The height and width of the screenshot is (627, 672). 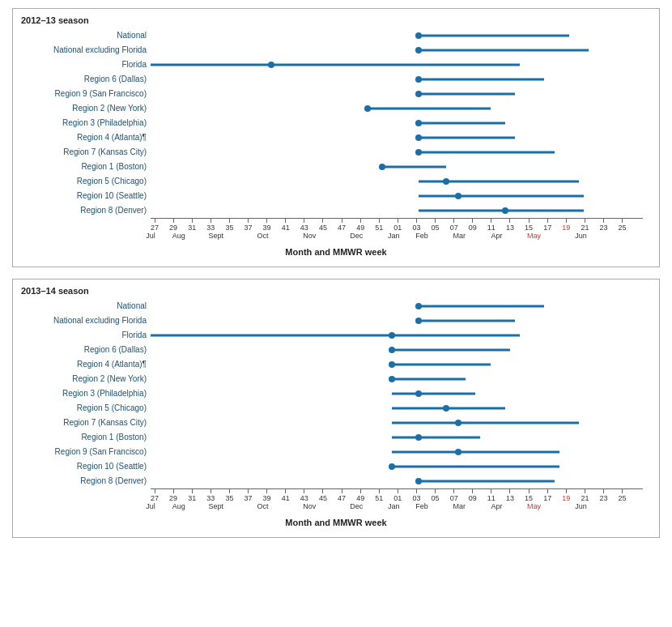 What do you see at coordinates (585, 225) in the screenshot?
I see `tick: 21` at bounding box center [585, 225].